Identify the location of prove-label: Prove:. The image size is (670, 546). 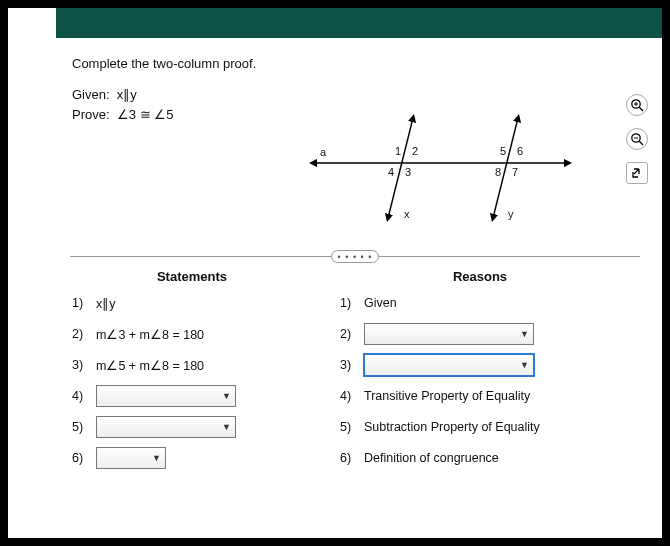
(91, 114).